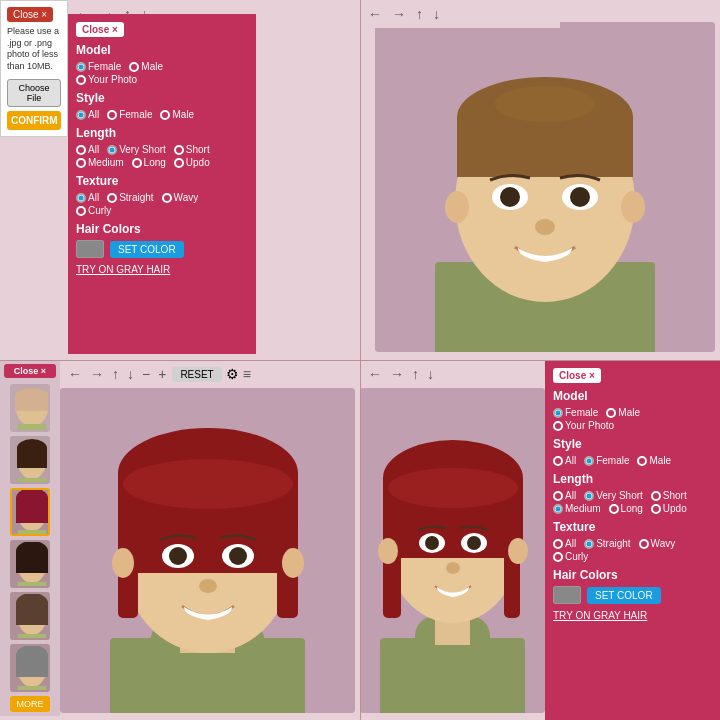 Image resolution: width=720 pixels, height=720 pixels. What do you see at coordinates (192, 150) in the screenshot?
I see `length-short-tl: Short` at bounding box center [192, 150].